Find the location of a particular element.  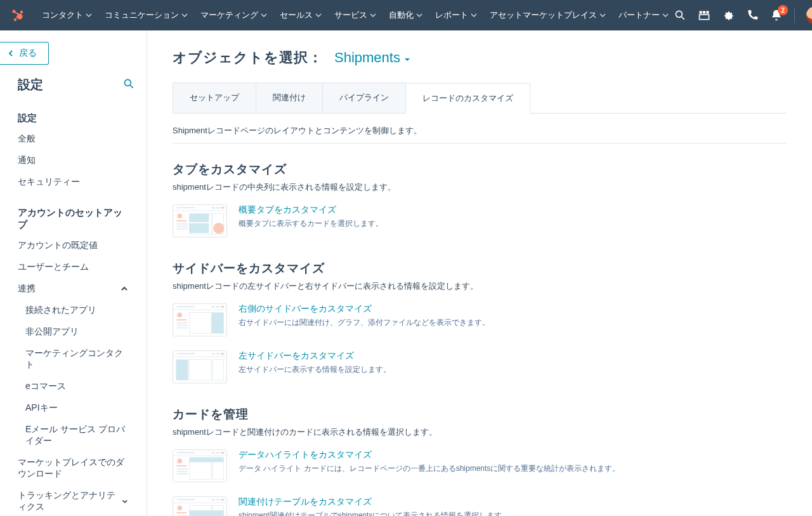

card-row: 概要タブをカスタマイズ概要タブに表示するカードを選択します。 is located at coordinates (458, 221).